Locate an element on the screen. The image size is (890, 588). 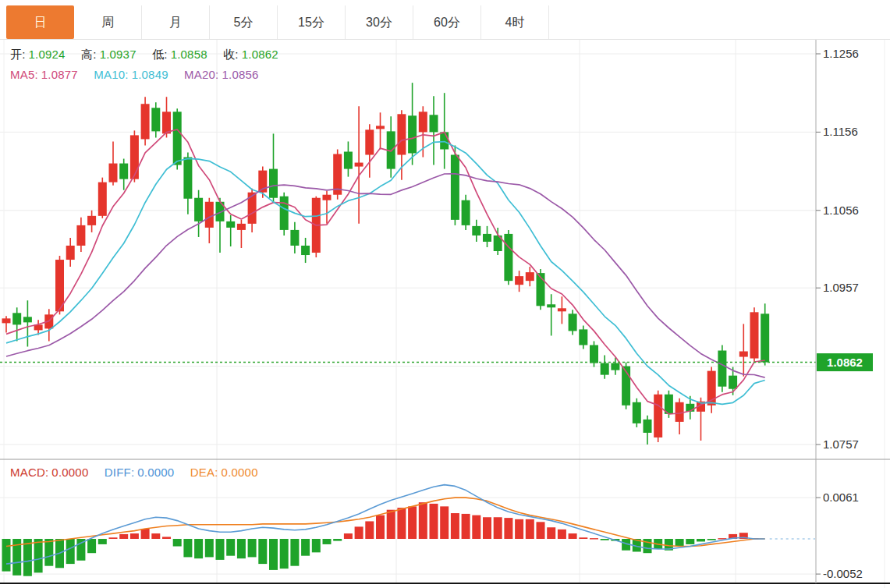
tab-5分: 5分 is located at coordinates (243, 22).